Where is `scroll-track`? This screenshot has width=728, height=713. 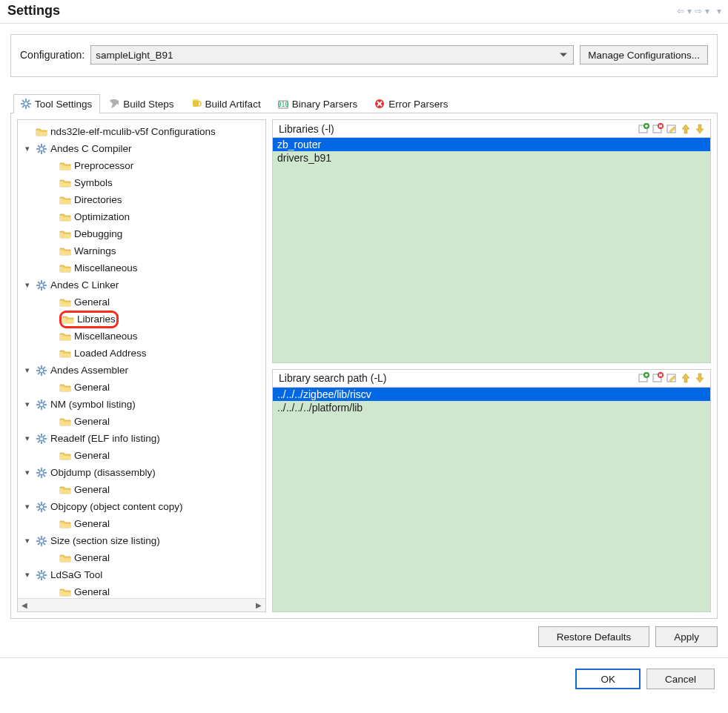
scroll-track is located at coordinates (142, 605).